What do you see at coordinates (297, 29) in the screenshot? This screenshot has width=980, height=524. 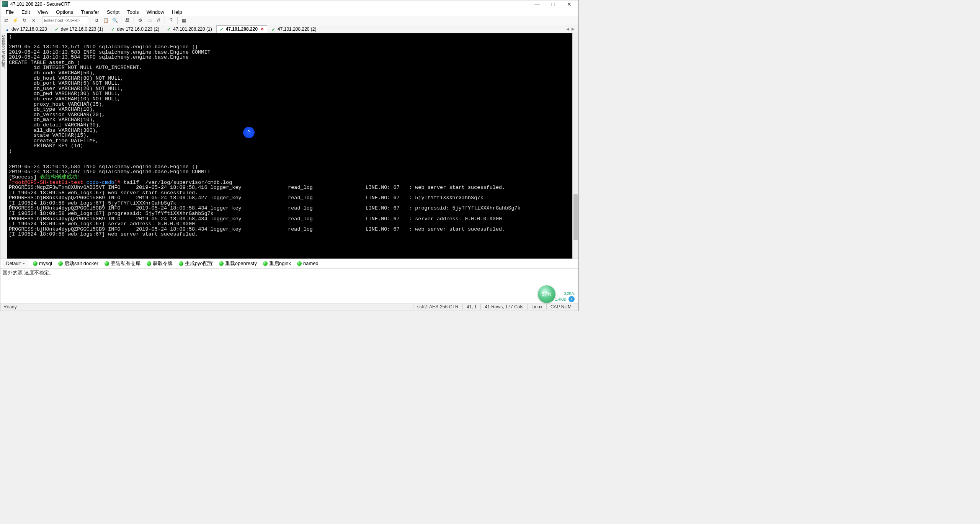 I see `tab-label: 47.101.208.220 (2)` at bounding box center [297, 29].